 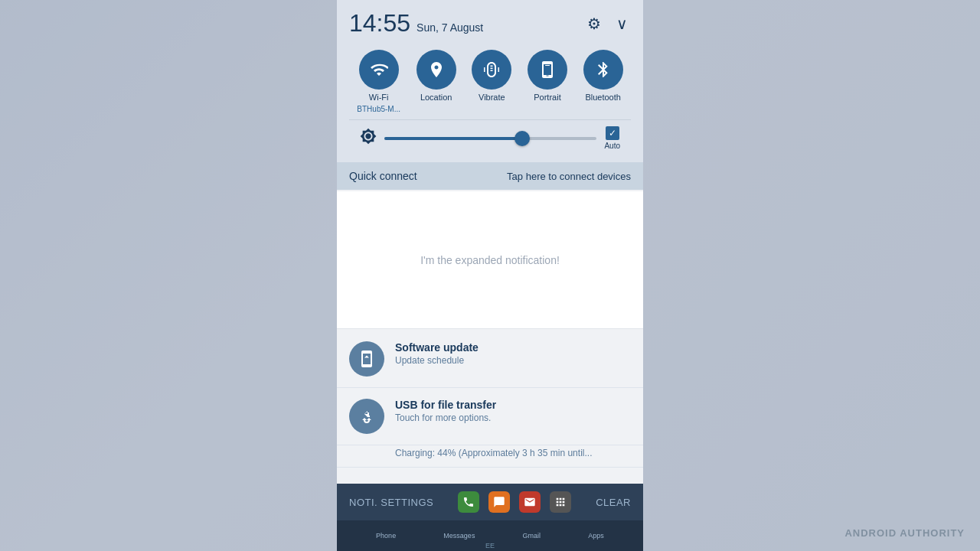 I want to click on brightness-row: ✓ Auto, so click(x=490, y=138).